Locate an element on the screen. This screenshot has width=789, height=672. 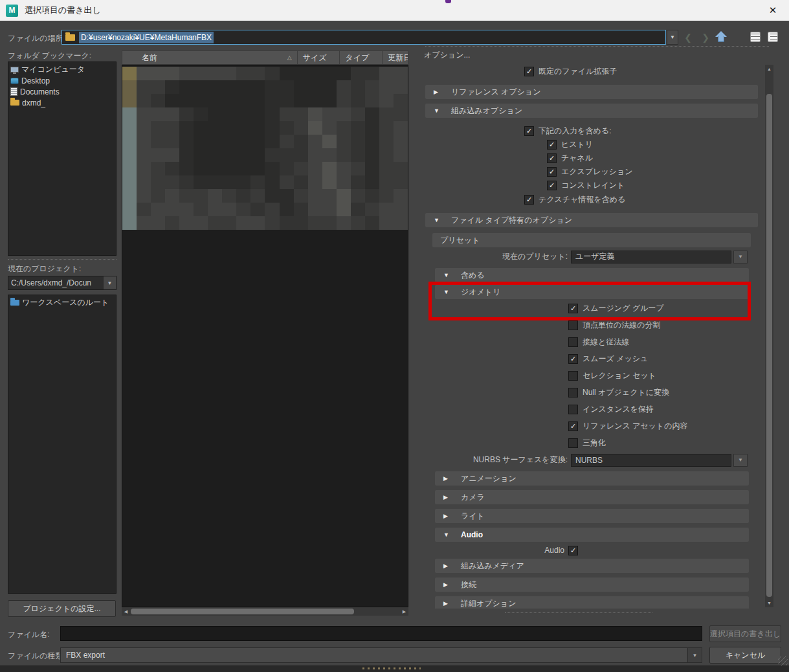
section-connections: ▶ 接続 is located at coordinates (592, 585).